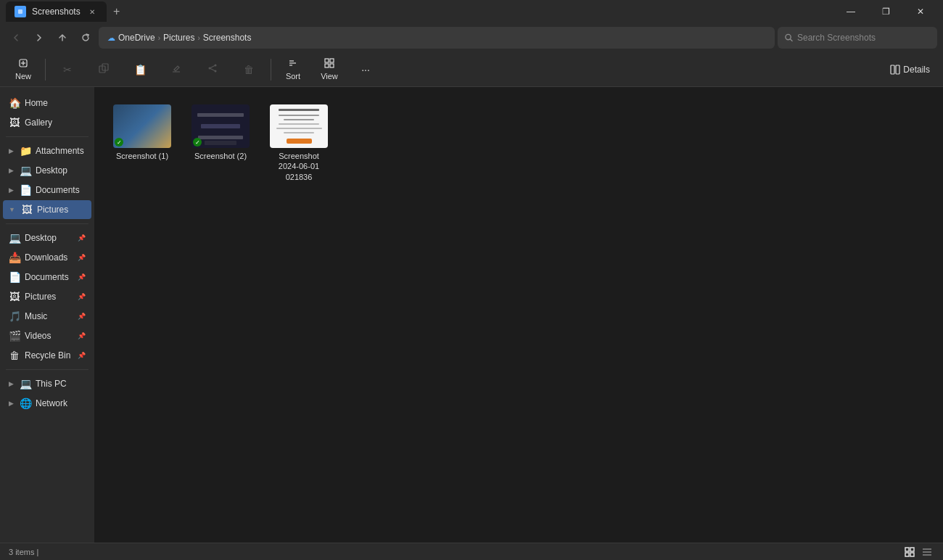  What do you see at coordinates (58, 190) in the screenshot?
I see `sidebar-label-documents-fav: Documents` at bounding box center [58, 190].